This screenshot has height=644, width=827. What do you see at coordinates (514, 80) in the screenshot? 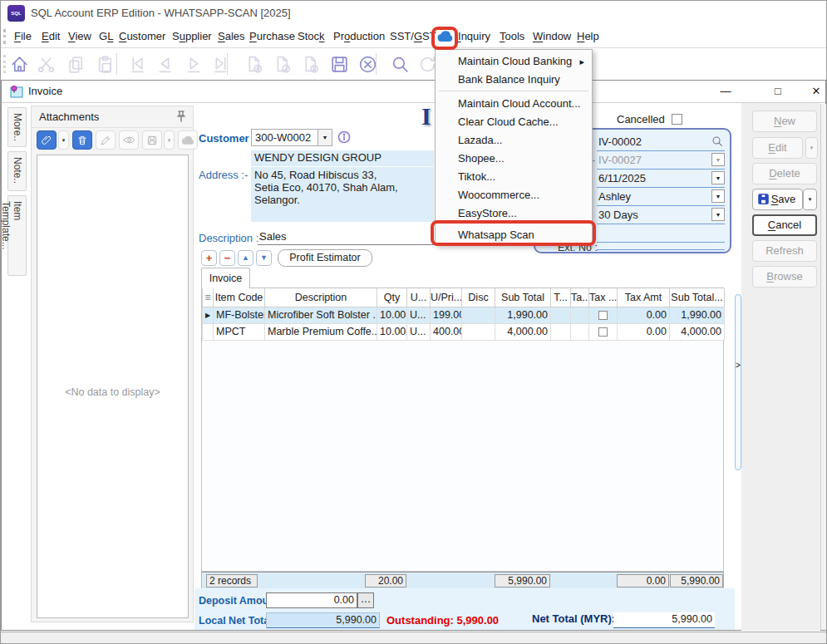
I see `menu-item-bank-balance-inquiry: Bank Balance Inquiry` at bounding box center [514, 80].